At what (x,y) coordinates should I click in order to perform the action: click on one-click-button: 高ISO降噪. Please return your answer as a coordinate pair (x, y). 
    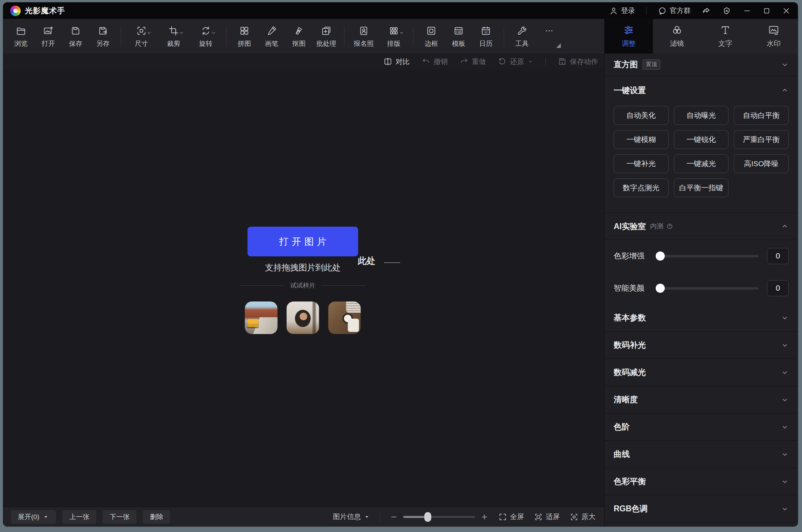
    Looking at the image, I should click on (761, 164).